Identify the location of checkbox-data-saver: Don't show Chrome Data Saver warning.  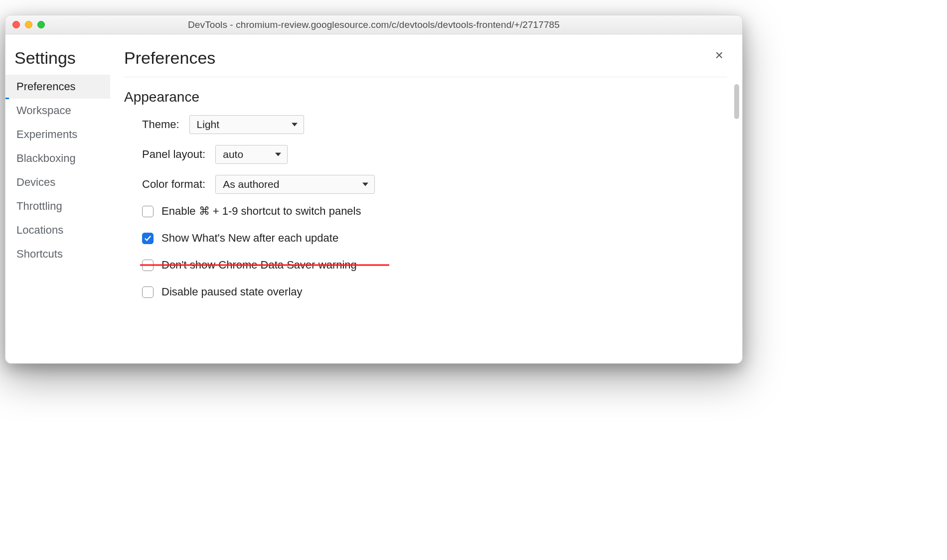
(435, 265).